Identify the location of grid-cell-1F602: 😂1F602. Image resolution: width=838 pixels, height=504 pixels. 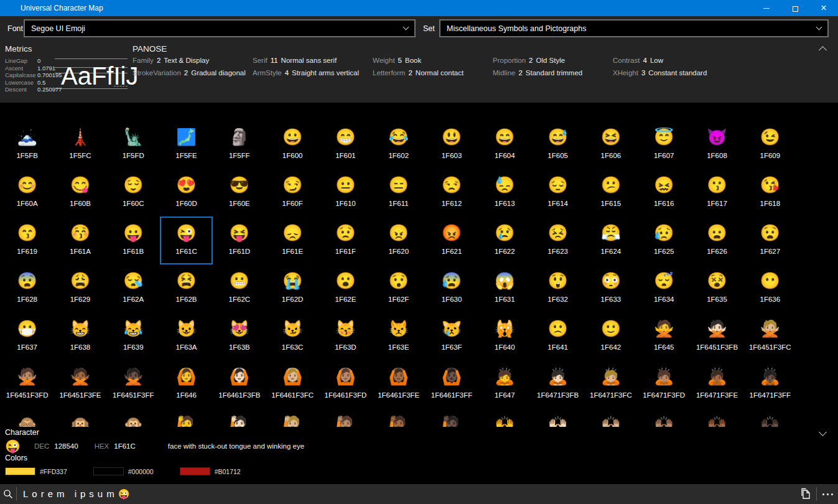
(398, 144).